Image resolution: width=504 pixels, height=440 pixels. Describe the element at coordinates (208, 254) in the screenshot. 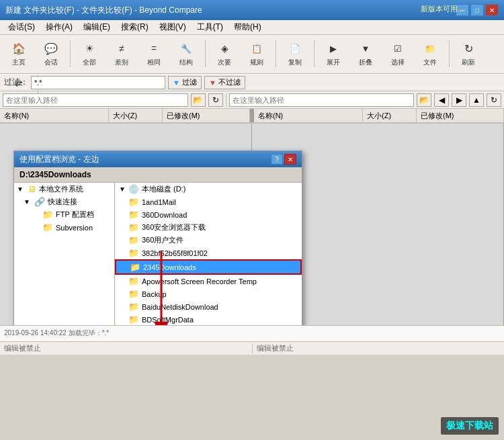

I see `dialog-file-list: ▼ 💿 本地磁盘 (D:) 📁 1and1Mail 📁 360Download …` at that location.